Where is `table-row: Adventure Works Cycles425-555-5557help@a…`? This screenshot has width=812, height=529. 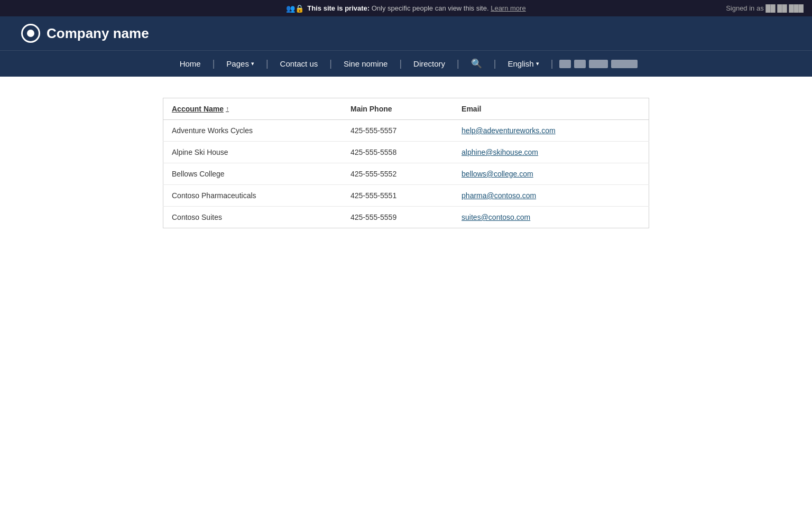
table-row: Adventure Works Cycles425-555-5557help@a… is located at coordinates (406, 131).